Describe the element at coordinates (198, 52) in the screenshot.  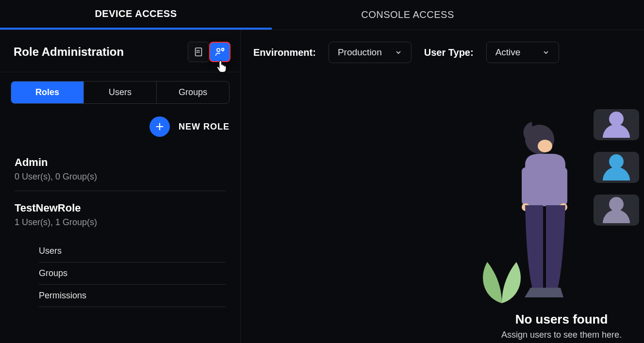
I see `device-dots-icon` at that location.